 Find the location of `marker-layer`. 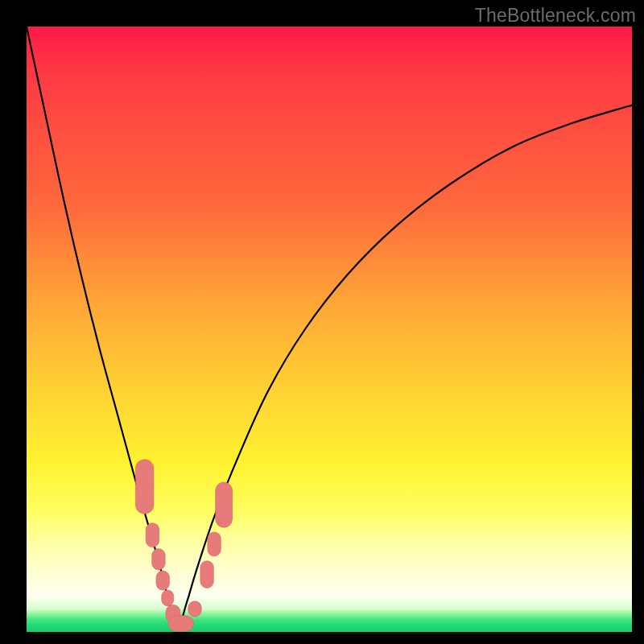

marker-layer is located at coordinates (184, 546).